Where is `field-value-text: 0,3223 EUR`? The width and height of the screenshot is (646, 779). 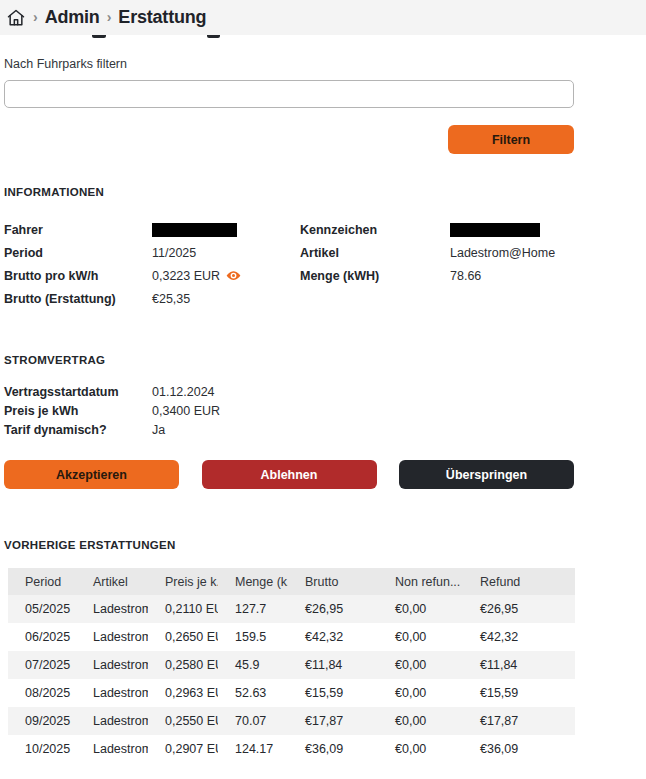 field-value-text: 0,3223 EUR is located at coordinates (186, 276).